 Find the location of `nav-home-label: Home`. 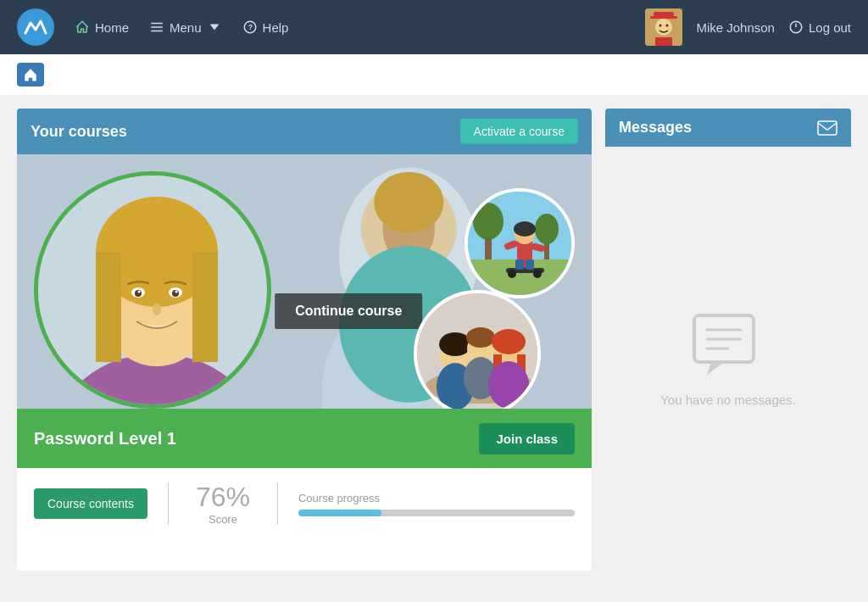

nav-home-label: Home is located at coordinates (112, 27).